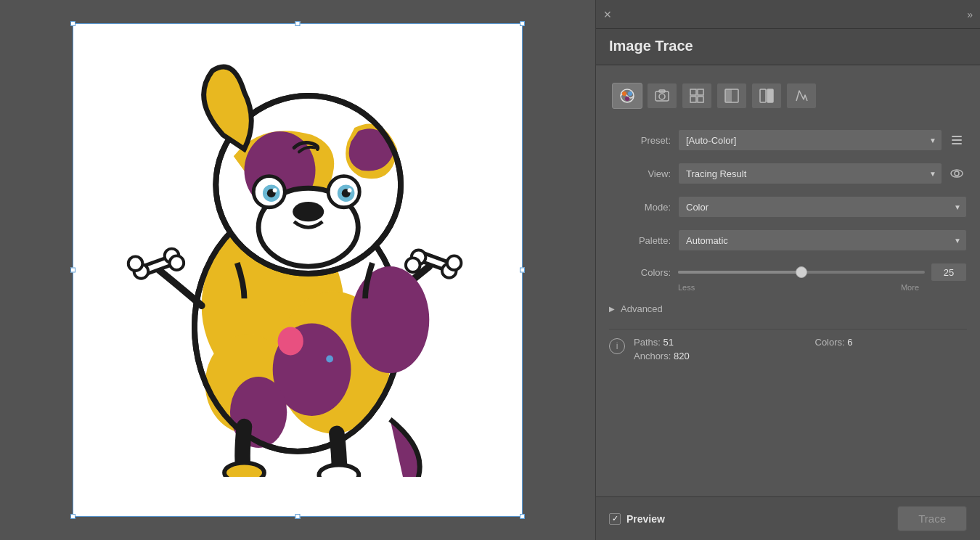  What do you see at coordinates (732, 96) in the screenshot?
I see `halftone-preset-btn` at bounding box center [732, 96].